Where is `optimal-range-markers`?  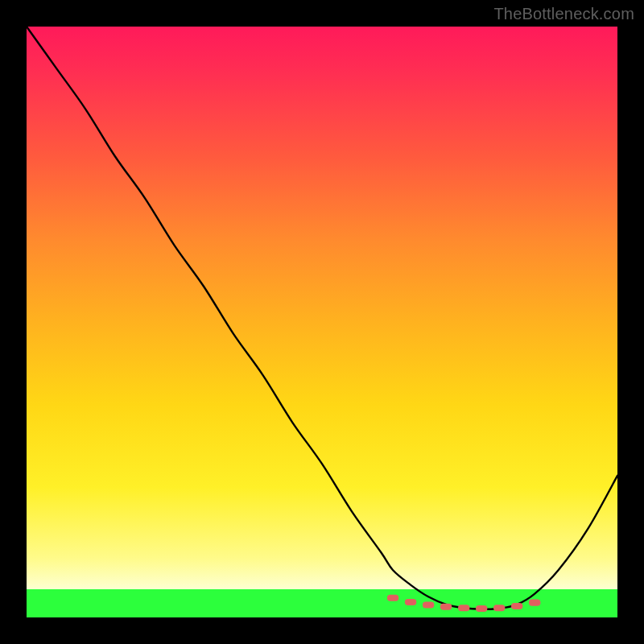 optimal-range-markers is located at coordinates (464, 604).